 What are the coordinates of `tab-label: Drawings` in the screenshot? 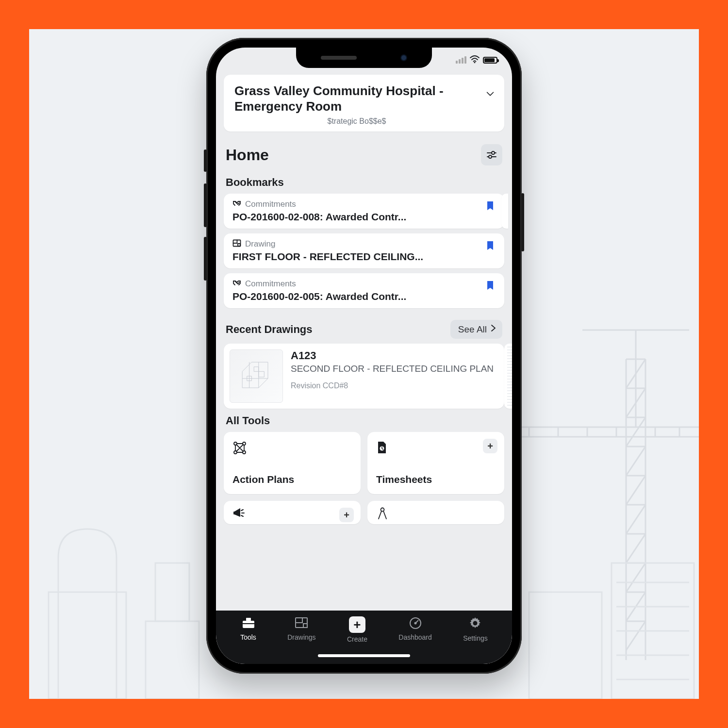 It's located at (301, 637).